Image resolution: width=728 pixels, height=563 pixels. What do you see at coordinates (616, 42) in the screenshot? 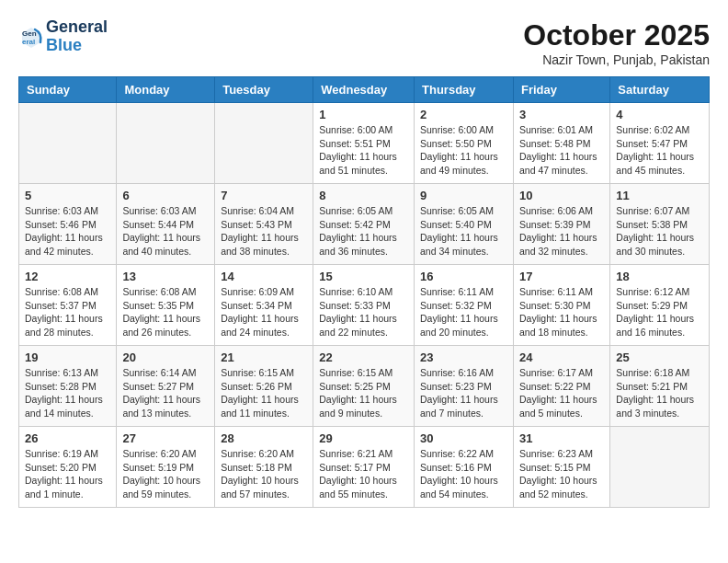
I see `title-block: October 2025 Nazir Town, Punjab, Pakista…` at bounding box center [616, 42].